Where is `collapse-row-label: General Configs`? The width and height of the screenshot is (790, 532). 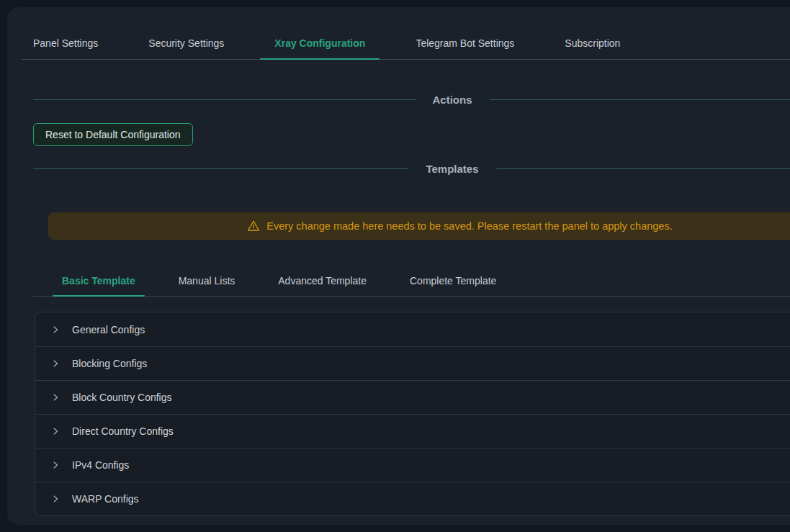 collapse-row-label: General Configs is located at coordinates (108, 330).